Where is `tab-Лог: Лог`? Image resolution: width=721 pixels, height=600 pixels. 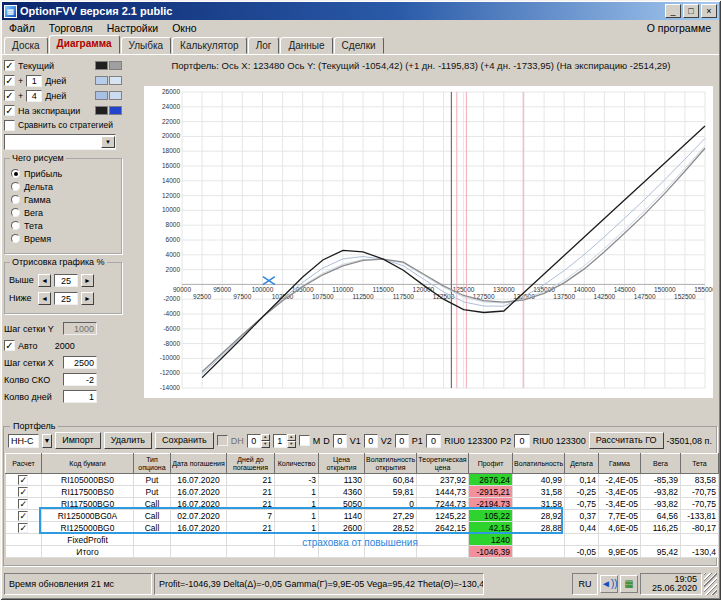 tab-Лог: Лог is located at coordinates (264, 46).